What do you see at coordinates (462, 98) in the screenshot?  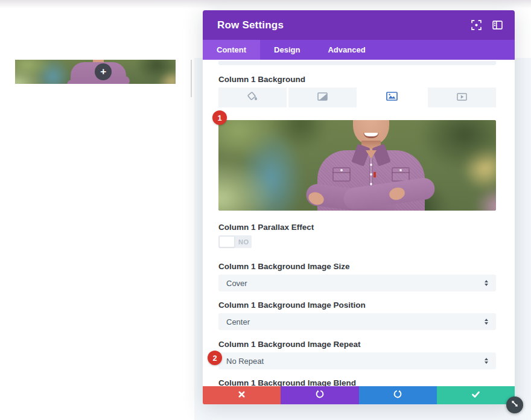 I see `bg-type-video-tab` at bounding box center [462, 98].